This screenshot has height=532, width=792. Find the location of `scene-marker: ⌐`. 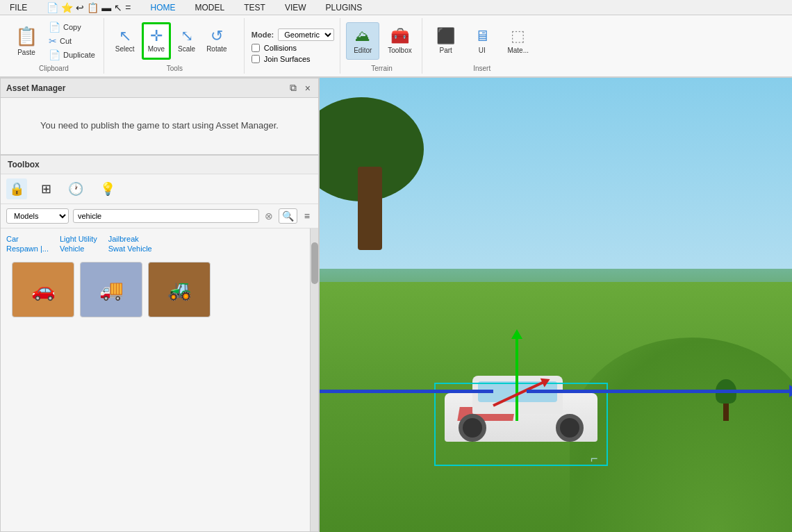

scene-marker: ⌐ is located at coordinates (595, 458).